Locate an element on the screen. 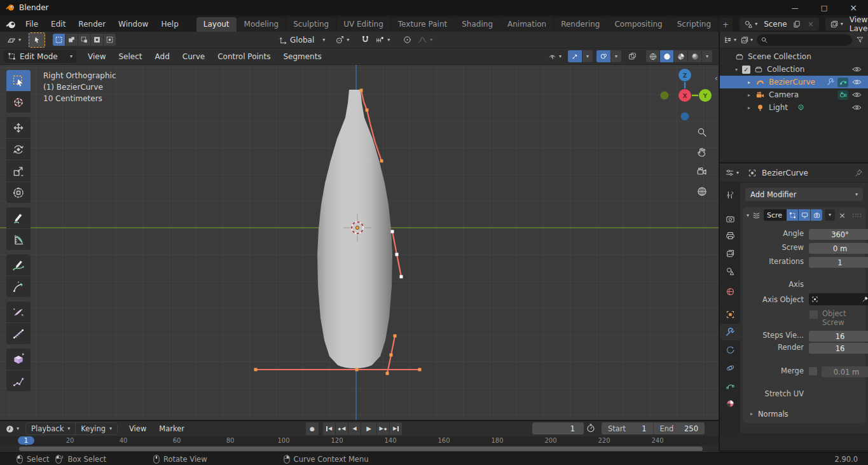 The height and width of the screenshot is (465, 868). minimize-button: — is located at coordinates (795, 8).